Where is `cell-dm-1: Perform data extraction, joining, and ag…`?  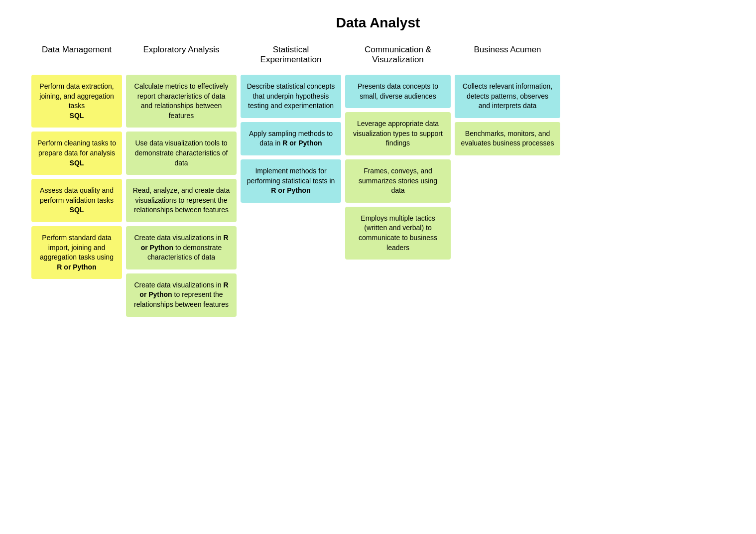
cell-dm-1: Perform data extraction, joining, and ag… is located at coordinates (77, 101).